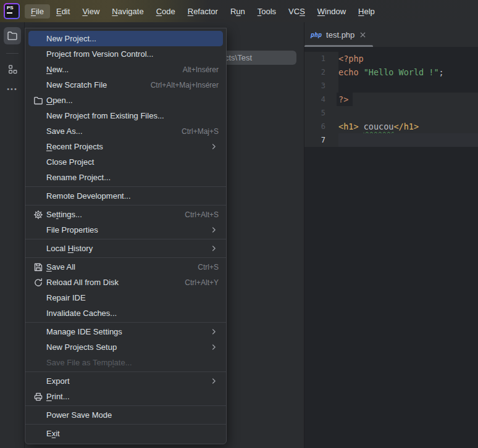 The image size is (478, 448). Describe the element at coordinates (126, 162) in the screenshot. I see `menu-item-close-project: Close Project` at that location.